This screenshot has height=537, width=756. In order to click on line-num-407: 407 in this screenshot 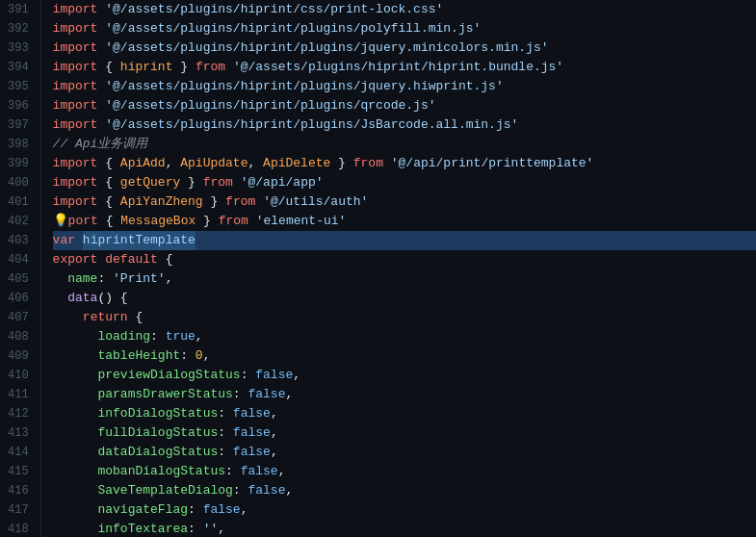, I will do `click(18, 318)`.